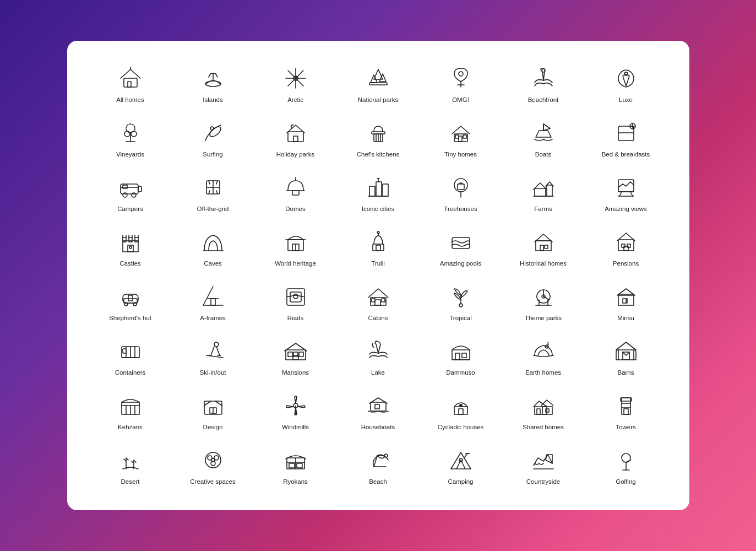 This screenshot has height=551, width=756. I want to click on category-item-islands: Islands, so click(213, 85).